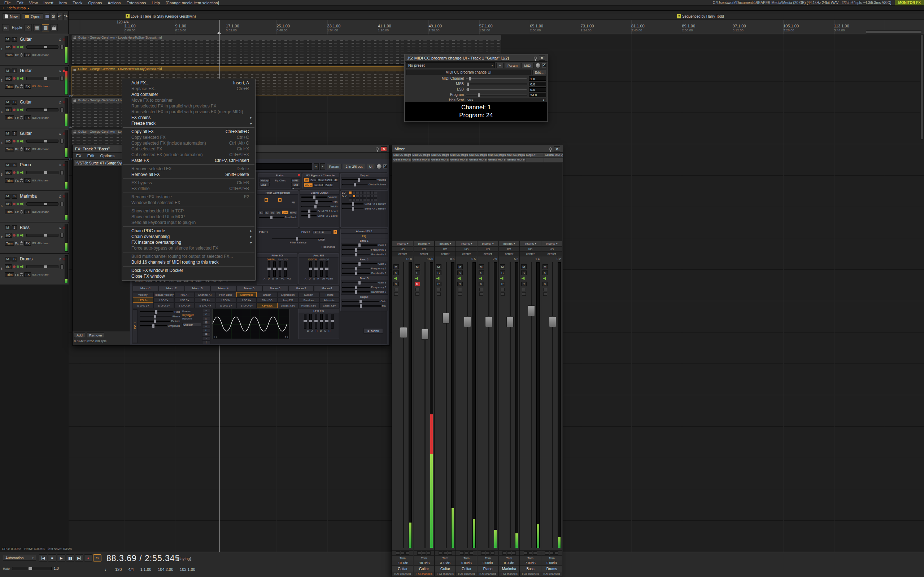 The image size is (924, 577). What do you see at coordinates (9, 149) in the screenshot?
I see `trim-button: Trim` at bounding box center [9, 149].